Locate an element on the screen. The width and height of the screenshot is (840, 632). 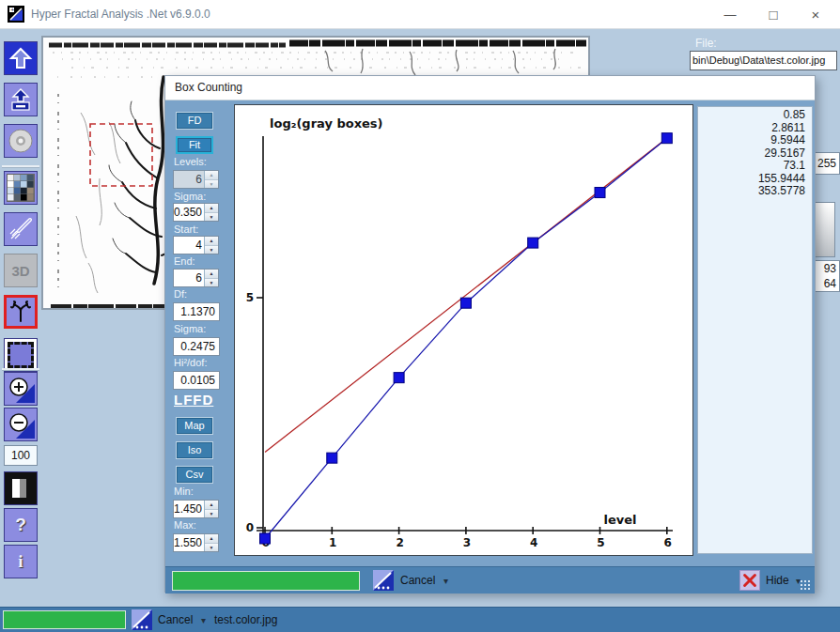
app-icon: + is located at coordinates (16, 14).